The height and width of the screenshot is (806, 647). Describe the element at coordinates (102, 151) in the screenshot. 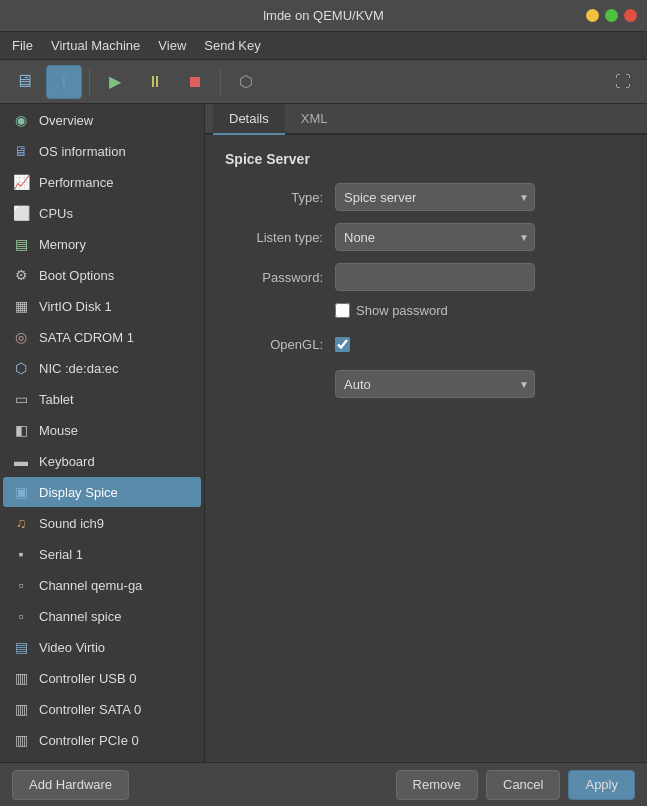

I see `sidebar-item-os-information: 🖥OS information` at that location.